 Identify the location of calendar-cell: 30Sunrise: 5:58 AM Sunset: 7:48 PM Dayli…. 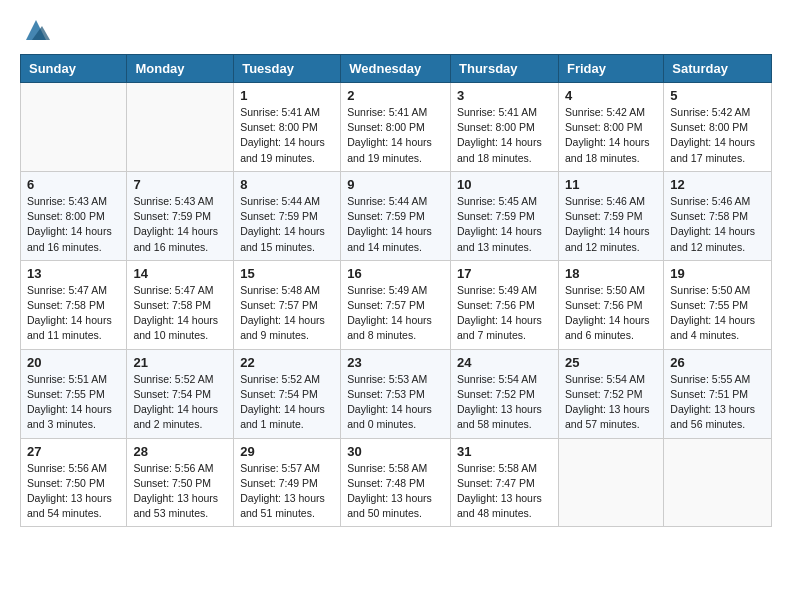
(396, 482).